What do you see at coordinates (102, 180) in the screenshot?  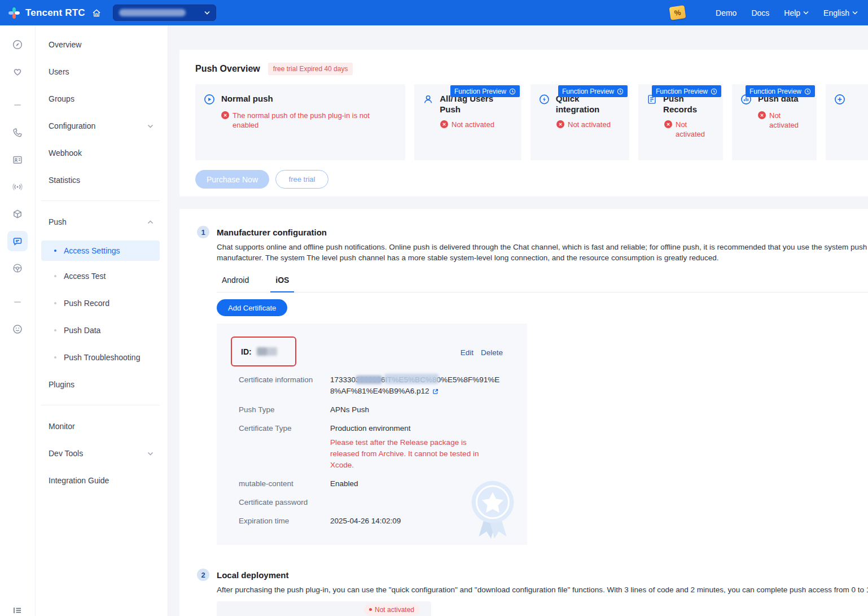 I see `sidebar-item-statistics: Statistics` at bounding box center [102, 180].